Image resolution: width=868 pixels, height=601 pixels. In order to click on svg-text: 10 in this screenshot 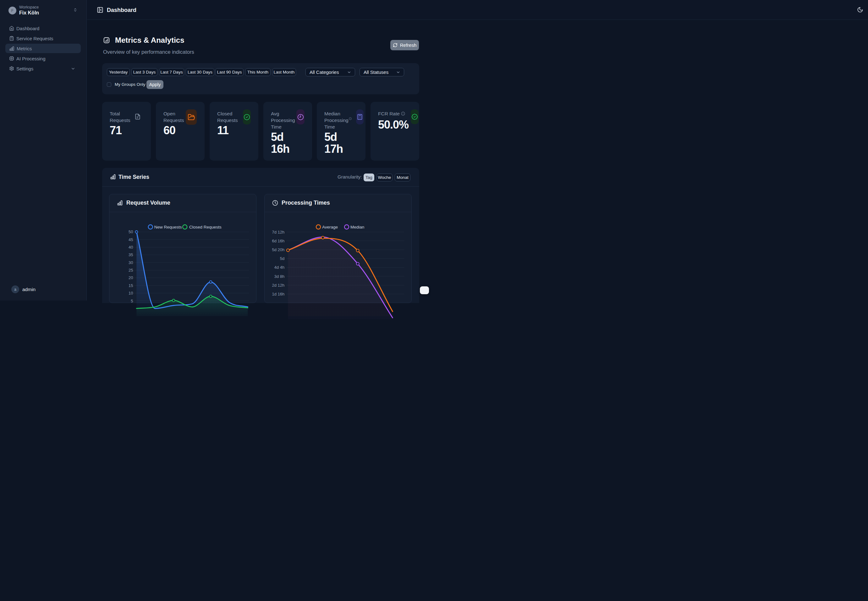, I will do `click(131, 293)`.